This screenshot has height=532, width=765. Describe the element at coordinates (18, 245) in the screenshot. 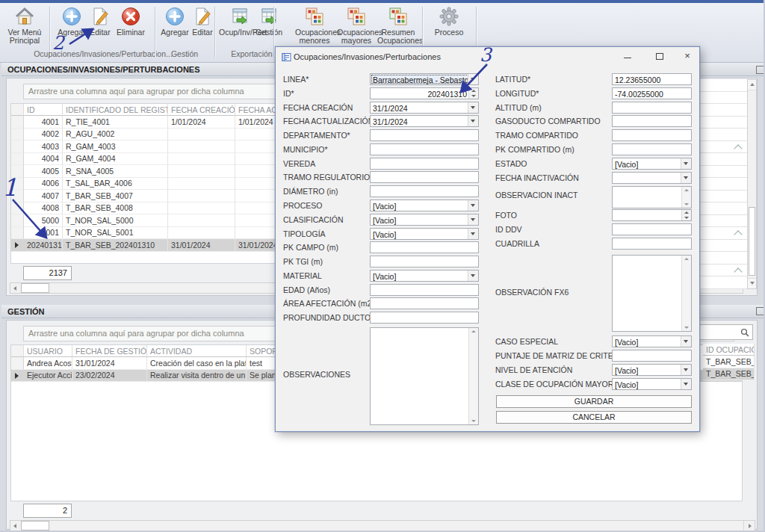

I see `row-marker` at that location.